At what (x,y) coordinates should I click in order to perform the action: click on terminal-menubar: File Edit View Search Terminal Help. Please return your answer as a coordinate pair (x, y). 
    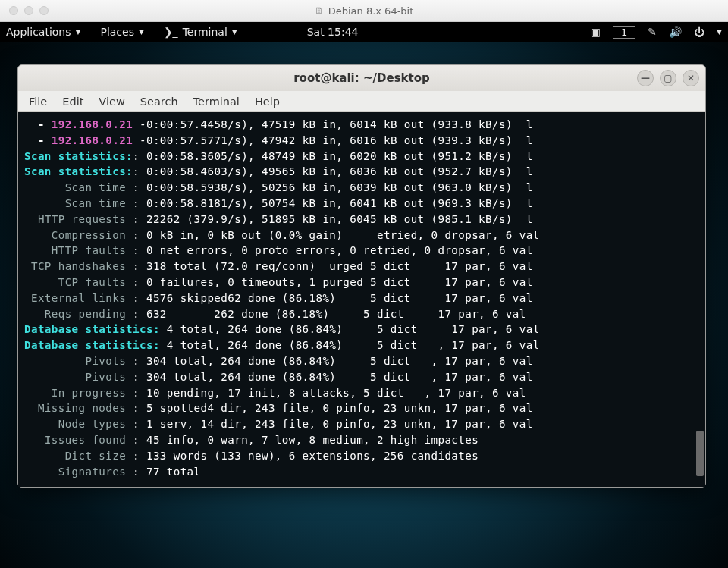
    Looking at the image, I should click on (362, 102).